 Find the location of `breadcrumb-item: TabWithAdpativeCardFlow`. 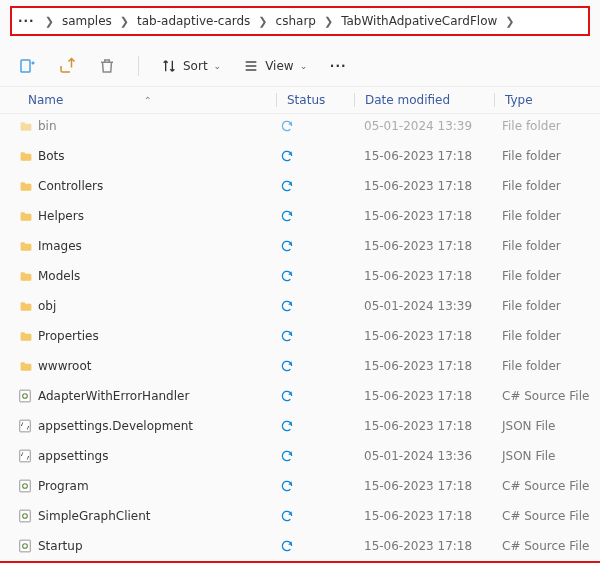

breadcrumb-item: TabWithAdpativeCardFlow is located at coordinates (419, 21).